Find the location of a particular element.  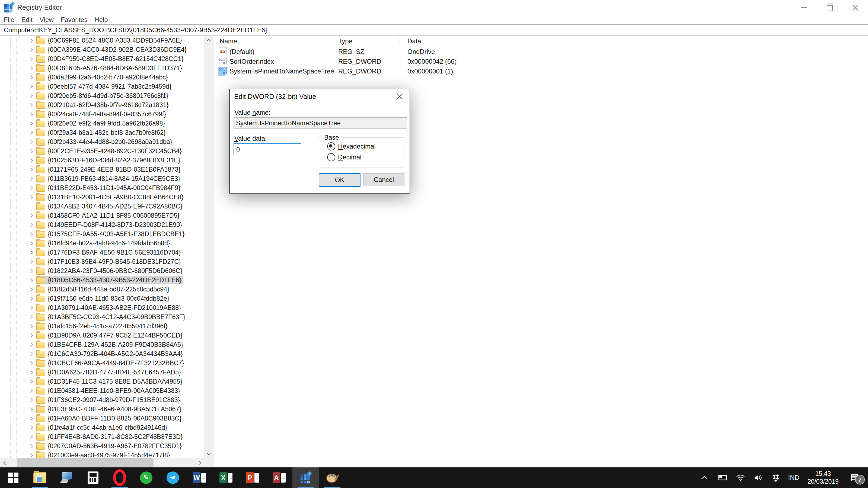

tree-item: {01FA60A0-BBFF-11D0-8825-00A0C903B83C} is located at coordinates (102, 418).